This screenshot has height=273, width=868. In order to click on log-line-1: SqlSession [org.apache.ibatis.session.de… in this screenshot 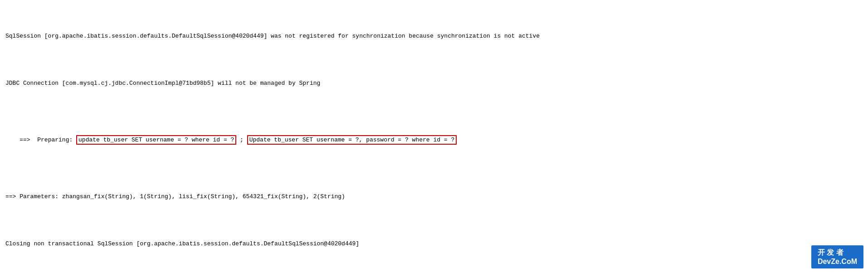, I will do `click(434, 36)`.